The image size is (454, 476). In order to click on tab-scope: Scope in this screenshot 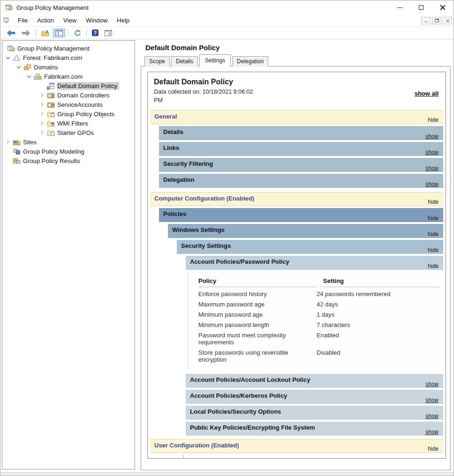, I will do `click(157, 61)`.